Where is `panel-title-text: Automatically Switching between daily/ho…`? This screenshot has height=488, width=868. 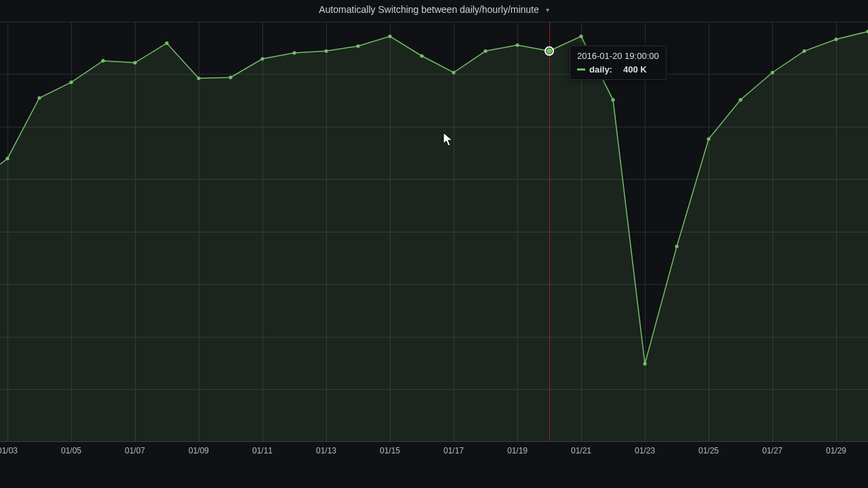 panel-title-text: Automatically Switching between daily/ho… is located at coordinates (429, 9).